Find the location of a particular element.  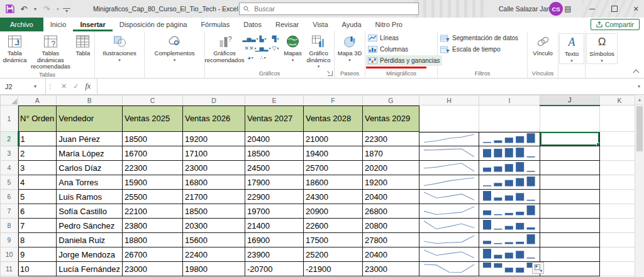

cell-H1 is located at coordinates (449, 119).